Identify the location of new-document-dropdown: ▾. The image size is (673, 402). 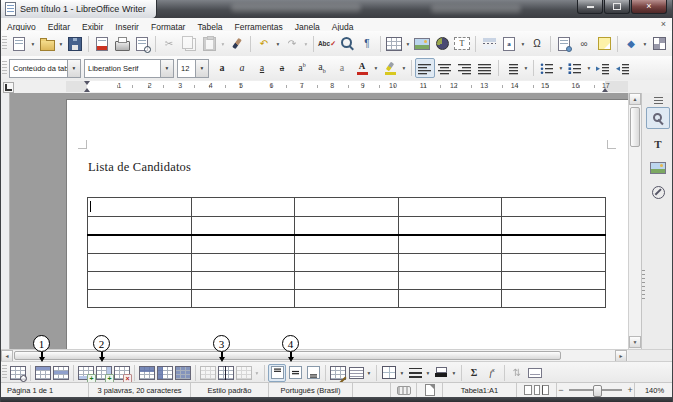
(33, 44).